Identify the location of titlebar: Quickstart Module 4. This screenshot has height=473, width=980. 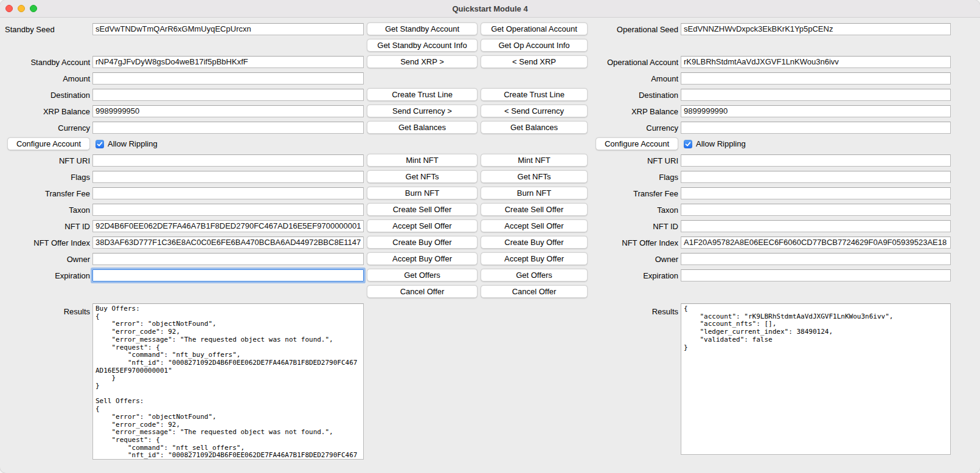
(490, 9).